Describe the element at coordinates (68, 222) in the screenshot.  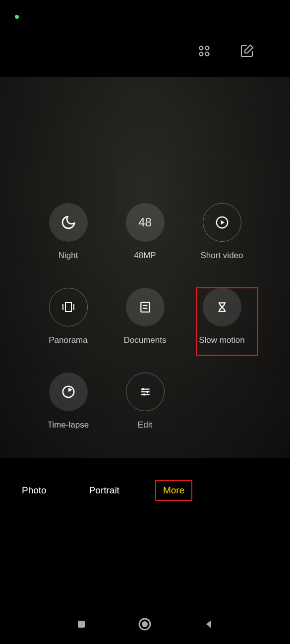
I see `moon-icon` at that location.